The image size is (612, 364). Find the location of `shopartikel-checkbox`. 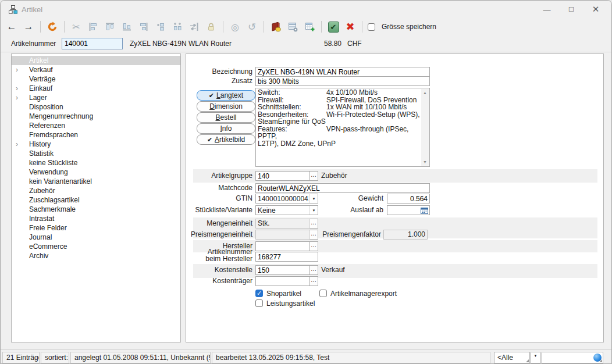

shopartikel-checkbox is located at coordinates (259, 293).